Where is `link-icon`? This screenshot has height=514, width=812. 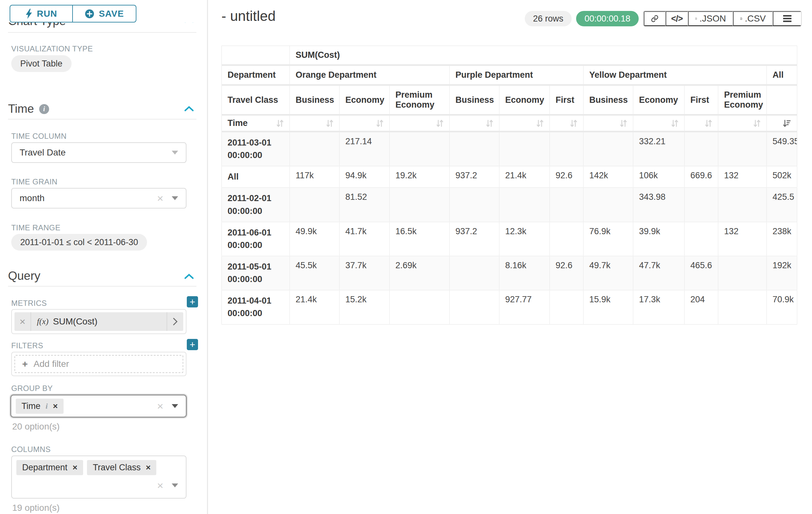
link-icon is located at coordinates (655, 19).